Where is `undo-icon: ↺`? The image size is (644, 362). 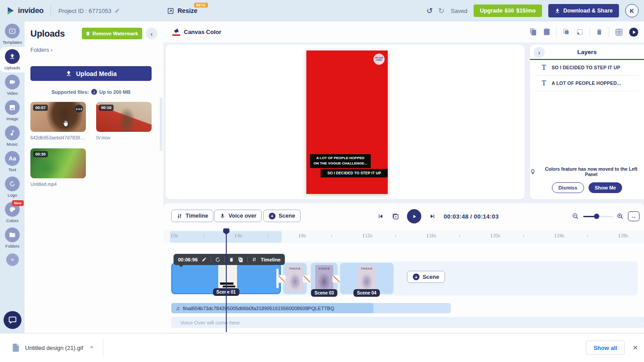 undo-icon: ↺ is located at coordinates (430, 11).